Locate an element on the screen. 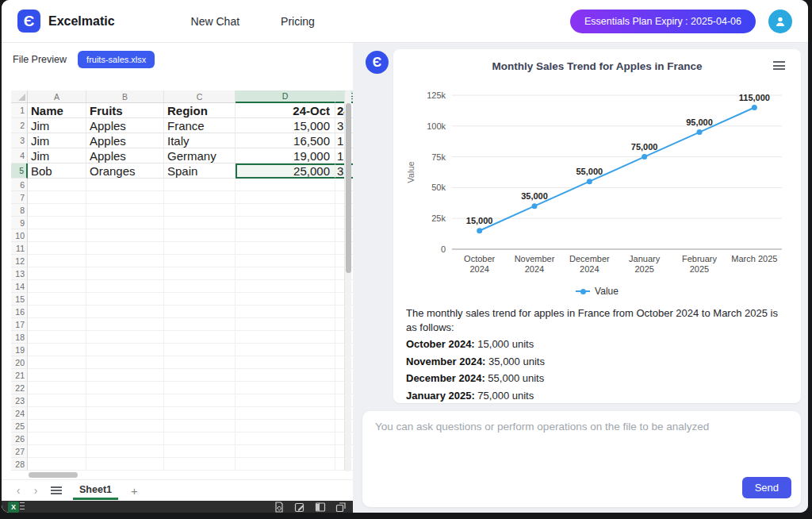 Image resolution: width=812 pixels, height=519 pixels. row-header-24: 24 is located at coordinates (19, 413).